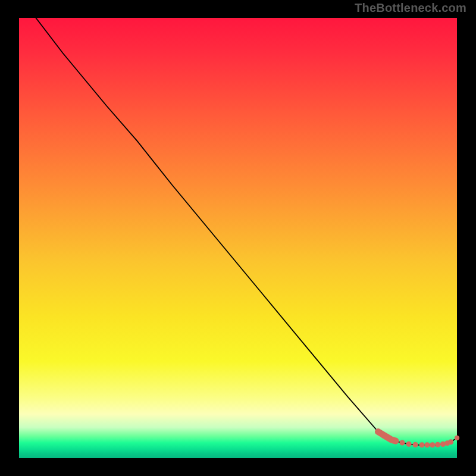 The width and height of the screenshot is (476, 476). I want to click on watermark-text: TheBottleneck.com, so click(411, 8).